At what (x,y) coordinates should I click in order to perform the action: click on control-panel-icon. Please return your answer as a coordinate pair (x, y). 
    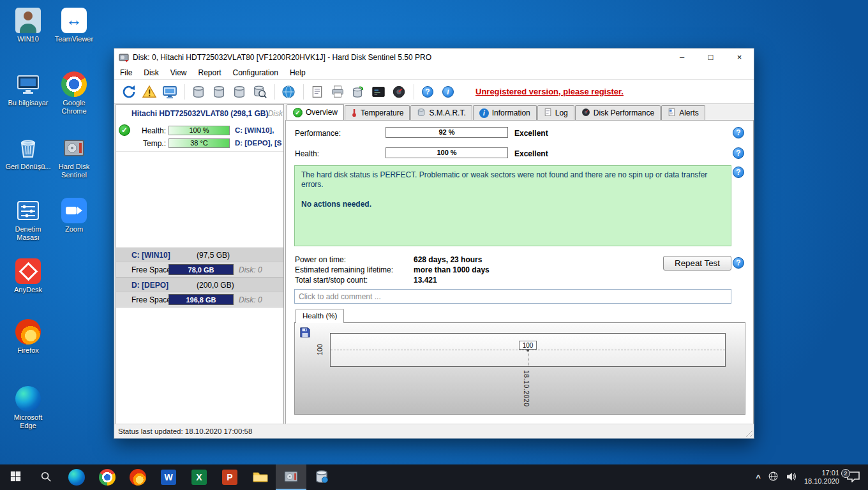
    Looking at the image, I should click on (28, 211).